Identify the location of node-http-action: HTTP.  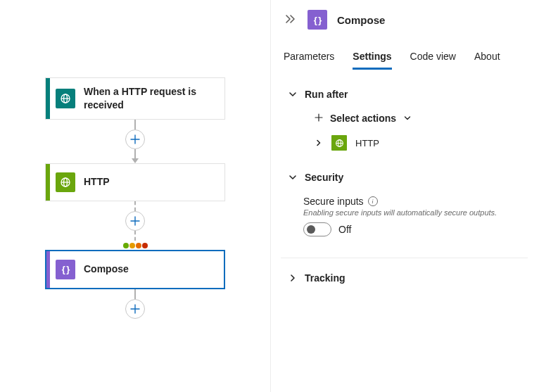
(135, 182).